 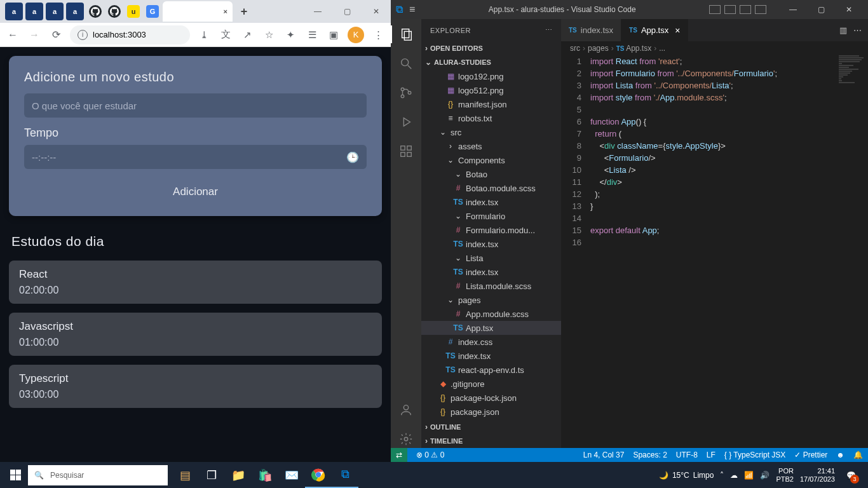 I want to click on back-button: ←, so click(x=13, y=35).